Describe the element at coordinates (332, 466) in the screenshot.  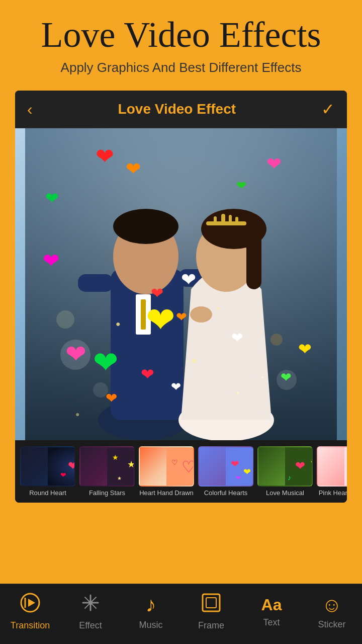
I see `effect-preview-6: ❤ ❤ ❤ ❤ ❤` at that location.